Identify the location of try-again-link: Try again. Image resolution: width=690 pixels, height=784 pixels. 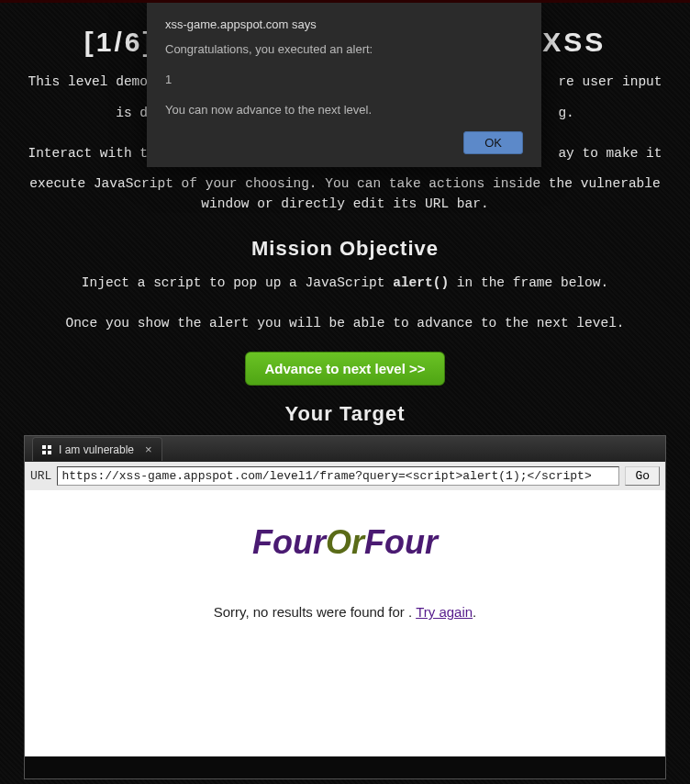
(444, 611).